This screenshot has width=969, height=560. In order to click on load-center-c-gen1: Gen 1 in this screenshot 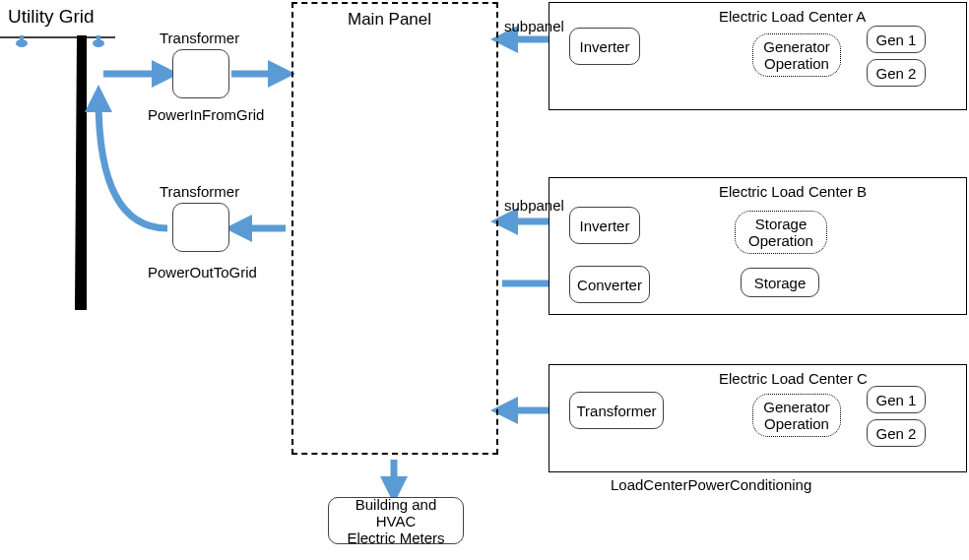, I will do `click(896, 400)`.